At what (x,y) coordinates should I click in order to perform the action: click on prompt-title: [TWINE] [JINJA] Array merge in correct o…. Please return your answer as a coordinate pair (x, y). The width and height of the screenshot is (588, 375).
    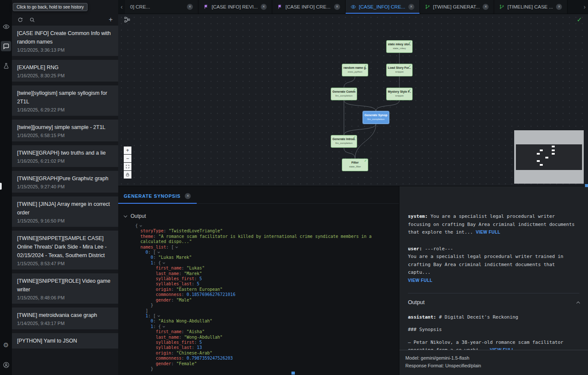
    Looking at the image, I should click on (65, 208).